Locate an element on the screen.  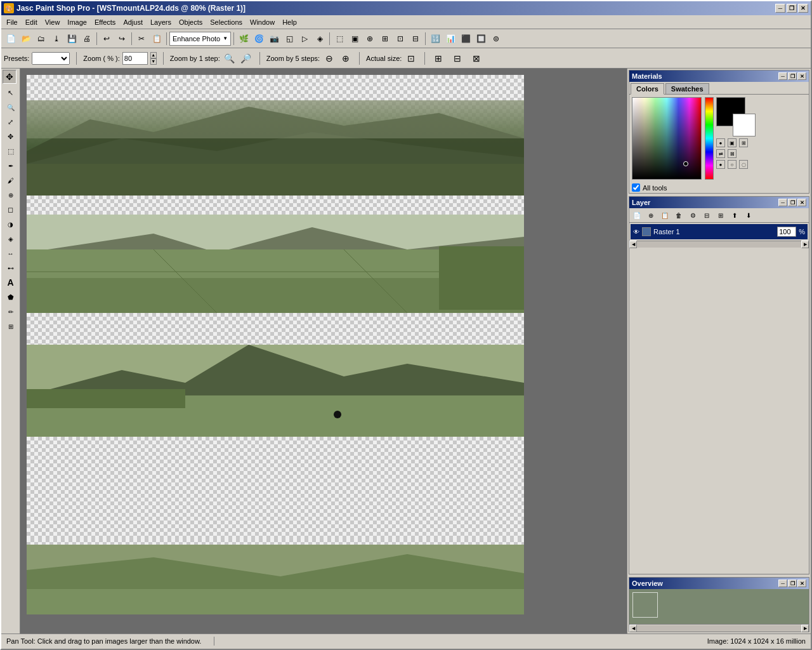
tool-zoom: 🔍 is located at coordinates (11, 107).